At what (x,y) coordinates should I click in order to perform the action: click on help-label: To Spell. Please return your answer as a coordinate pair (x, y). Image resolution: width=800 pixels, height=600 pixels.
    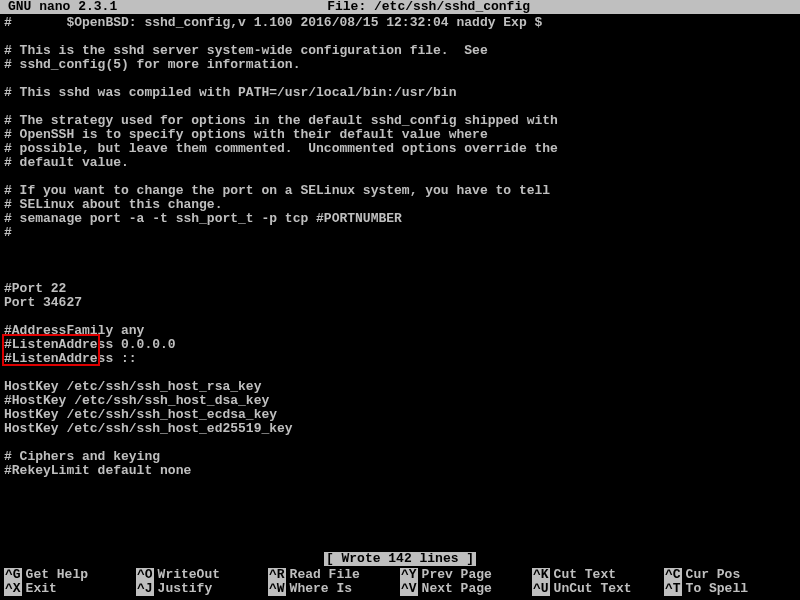
    Looking at the image, I should click on (717, 589).